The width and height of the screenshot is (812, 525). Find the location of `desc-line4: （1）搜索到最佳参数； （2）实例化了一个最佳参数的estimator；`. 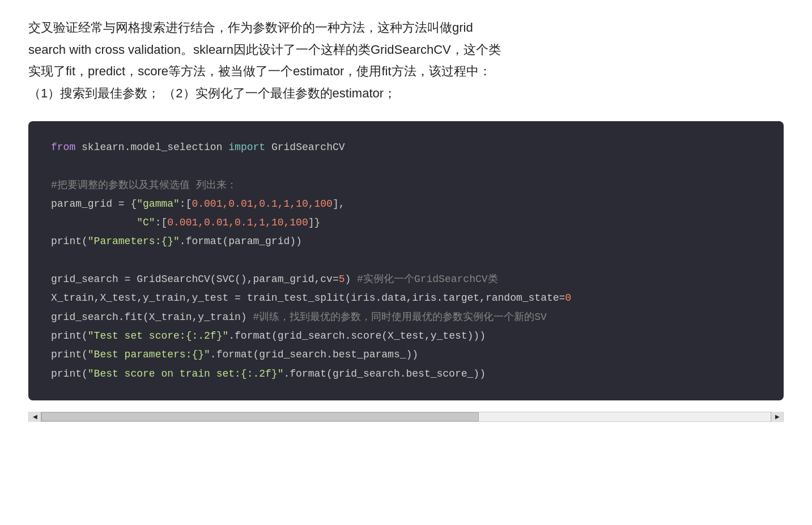

desc-line4: （1）搜索到最佳参数； （2）实例化了一个最佳参数的estimator； is located at coordinates (406, 94).